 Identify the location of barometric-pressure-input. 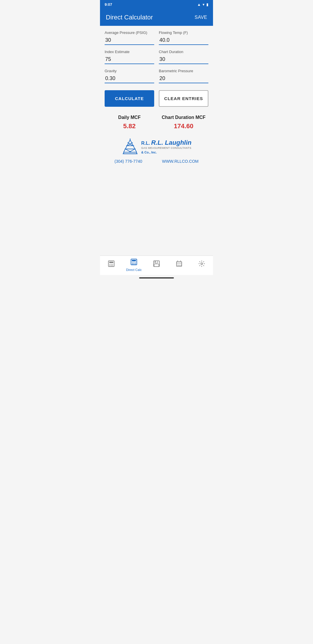
(184, 79).